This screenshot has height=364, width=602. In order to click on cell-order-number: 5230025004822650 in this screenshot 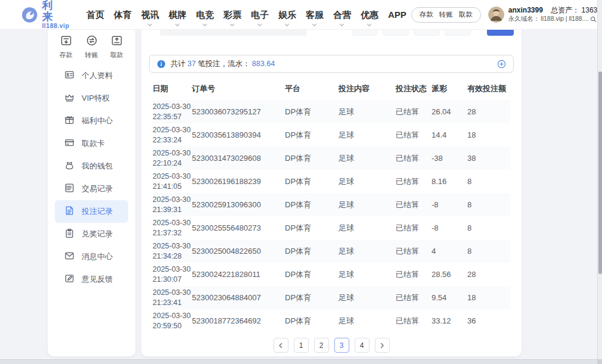, I will do `click(238, 251)`.